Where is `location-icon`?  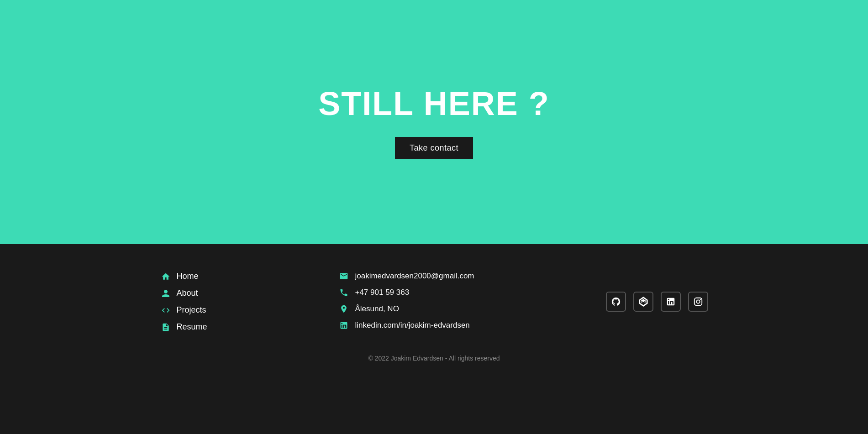 location-icon is located at coordinates (344, 309).